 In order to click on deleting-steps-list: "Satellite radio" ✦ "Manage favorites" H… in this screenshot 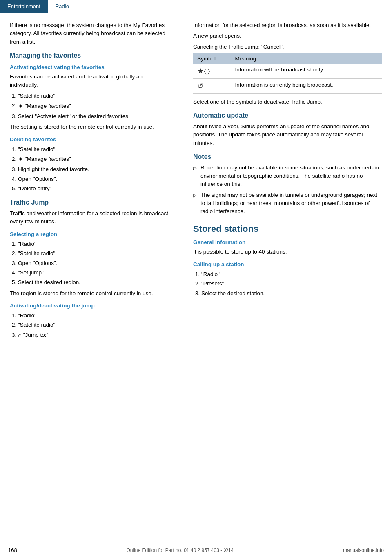, I will do `click(96, 169)`.